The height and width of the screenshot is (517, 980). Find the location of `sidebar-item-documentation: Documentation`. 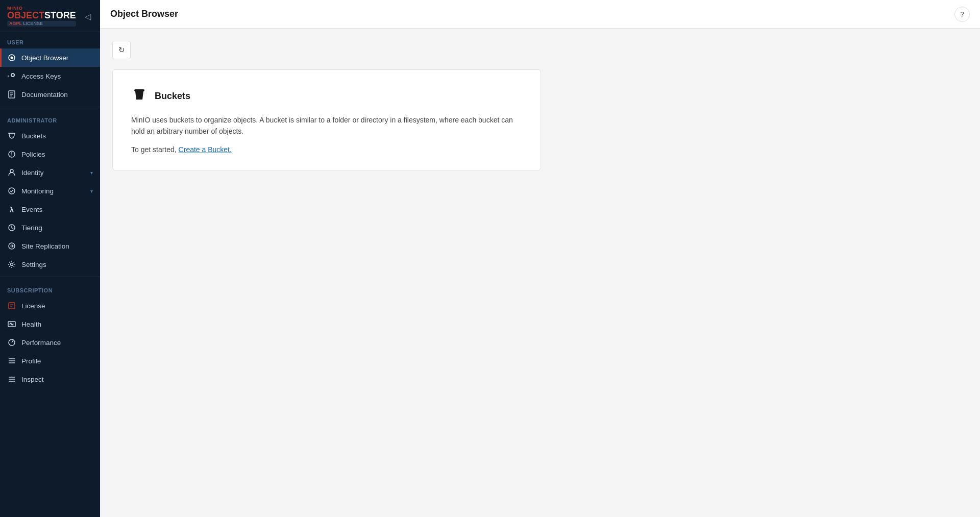

sidebar-item-documentation: Documentation is located at coordinates (50, 94).